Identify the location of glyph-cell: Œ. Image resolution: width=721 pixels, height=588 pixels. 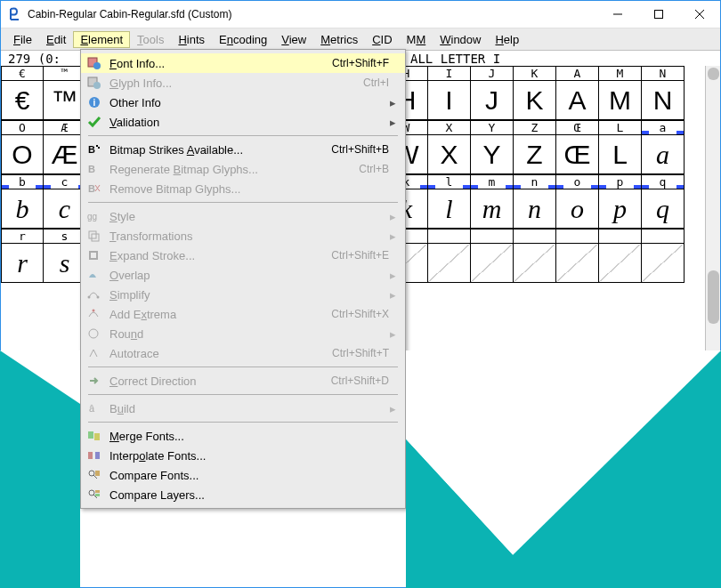
(578, 155).